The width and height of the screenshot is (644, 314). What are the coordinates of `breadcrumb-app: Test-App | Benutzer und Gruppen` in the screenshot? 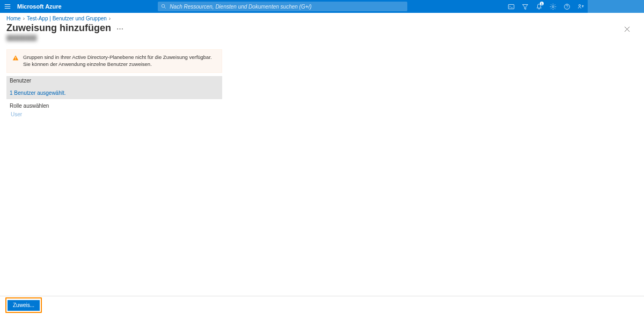 It's located at (67, 18).